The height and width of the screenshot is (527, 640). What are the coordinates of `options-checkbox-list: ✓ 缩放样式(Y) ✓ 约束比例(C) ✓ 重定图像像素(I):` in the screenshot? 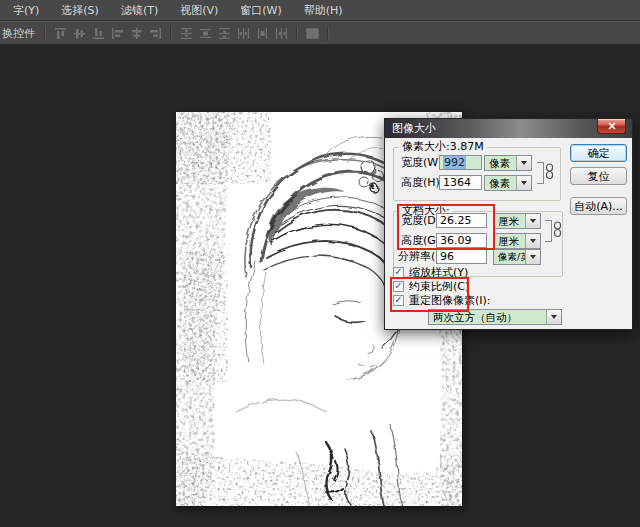 It's located at (442, 286).